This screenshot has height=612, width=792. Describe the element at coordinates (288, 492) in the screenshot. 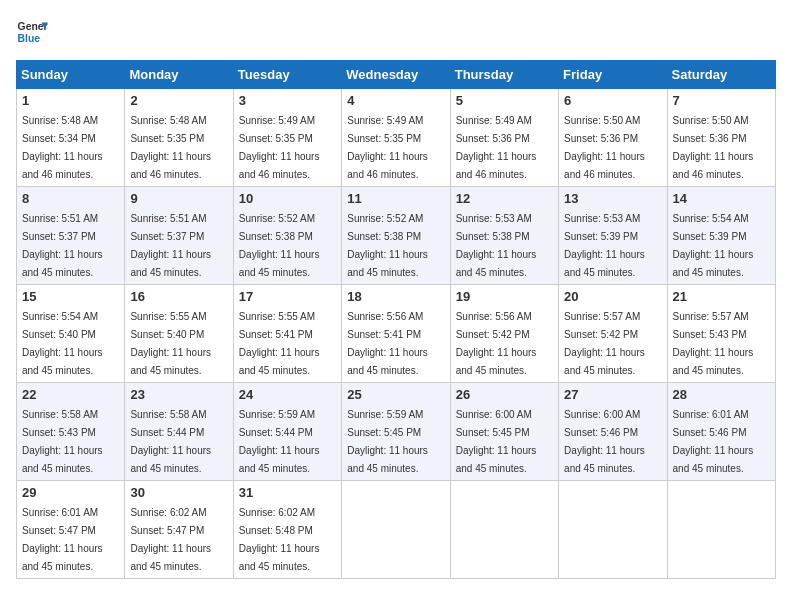

I see `day-number: 31` at that location.